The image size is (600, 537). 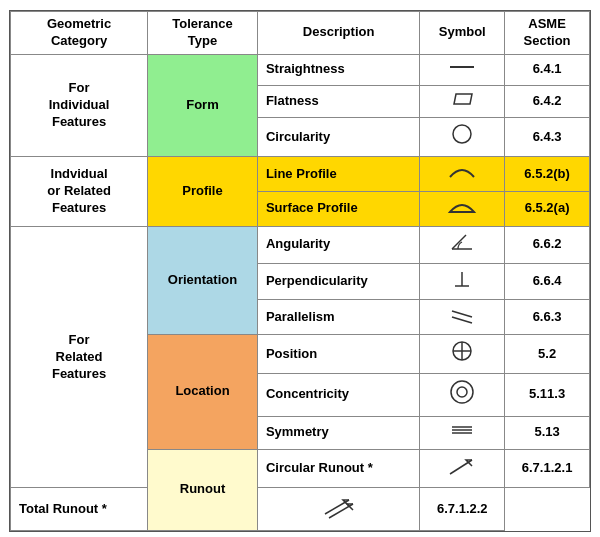 What do you see at coordinates (548, 102) in the screenshot?
I see `asme-section-cell: 6.4.2` at bounding box center [548, 102].